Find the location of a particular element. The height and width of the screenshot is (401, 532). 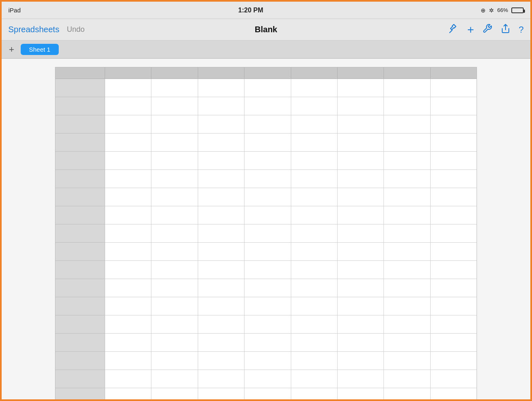

col-header-e is located at coordinates (314, 73).